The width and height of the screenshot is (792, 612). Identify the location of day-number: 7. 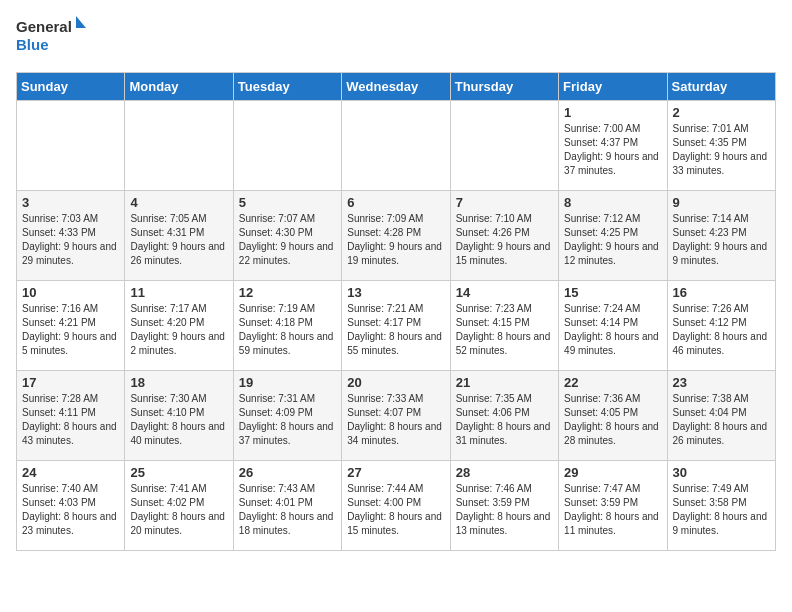
(504, 202).